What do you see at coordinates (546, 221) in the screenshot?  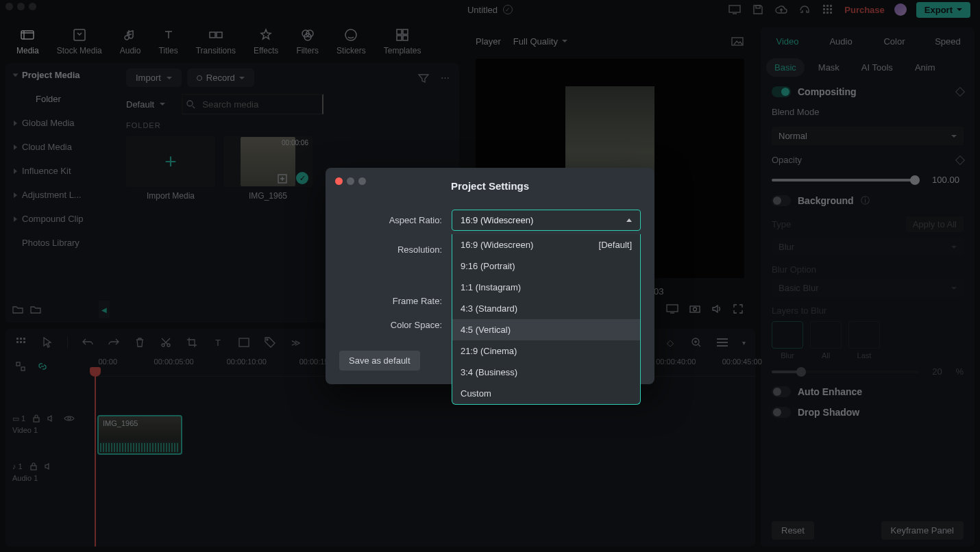 I see `aspect-ratio-select: 16:9 (Widescreen)` at bounding box center [546, 221].